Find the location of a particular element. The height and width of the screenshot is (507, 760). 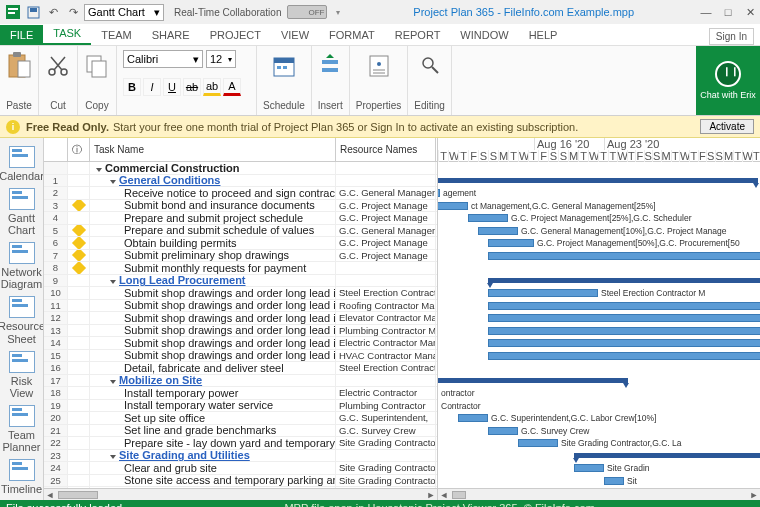

save-icon is located at coordinates (33, 12).